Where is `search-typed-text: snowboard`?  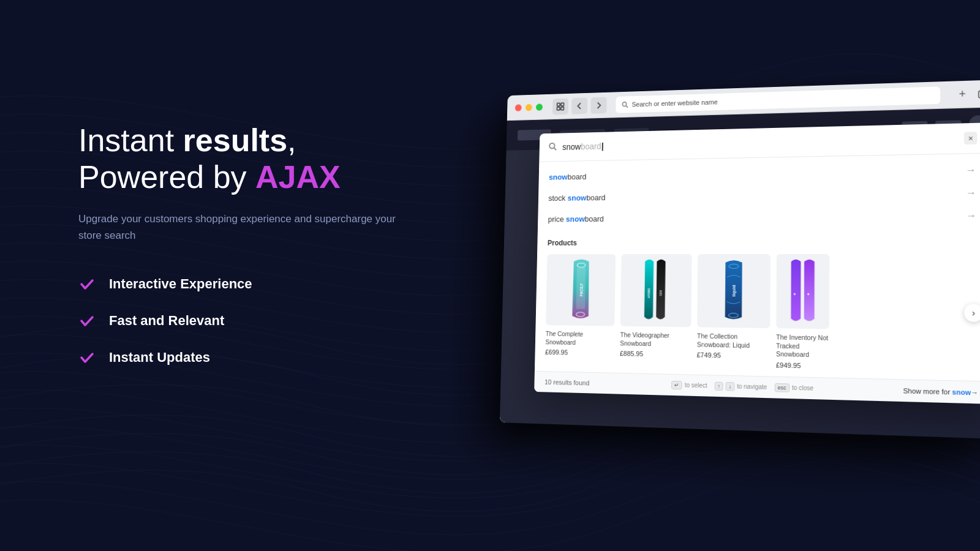
search-typed-text: snowboard is located at coordinates (760, 143).